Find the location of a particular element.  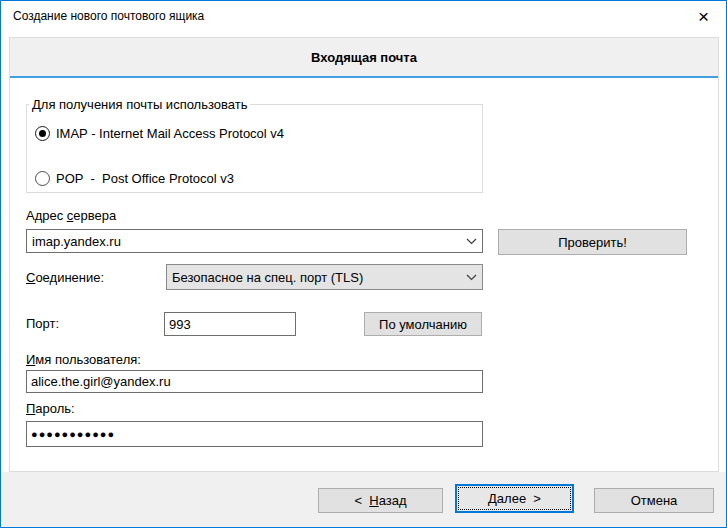

radio-imap-icon is located at coordinates (42, 134).